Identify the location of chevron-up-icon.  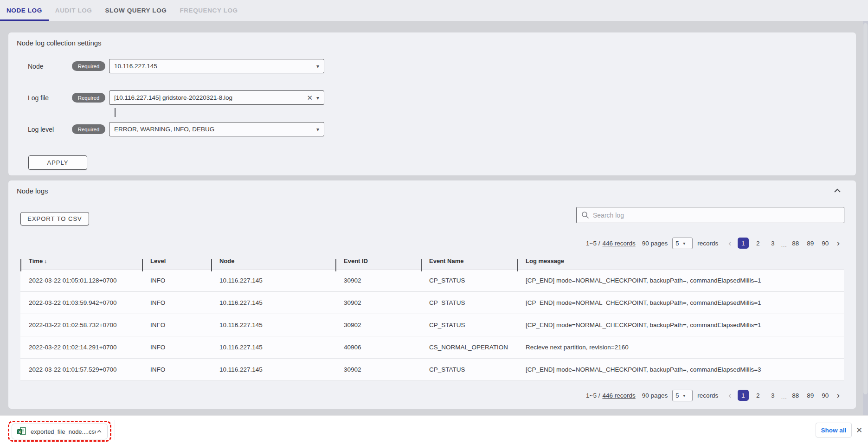
(99, 431).